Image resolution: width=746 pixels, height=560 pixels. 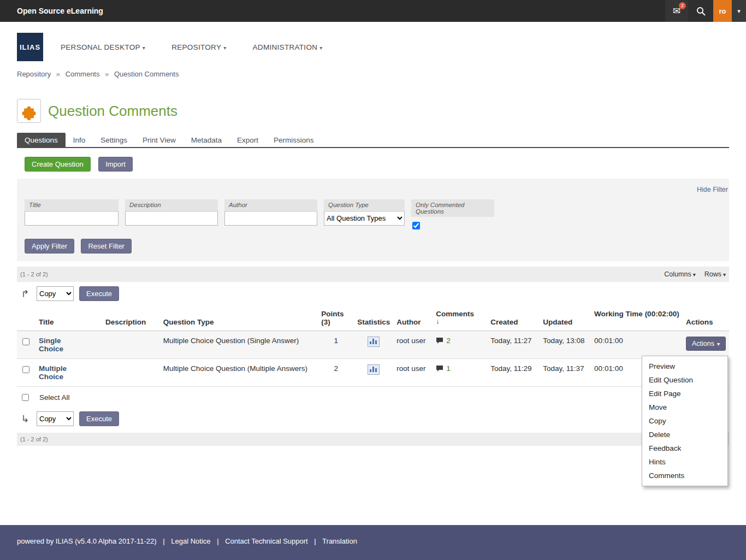 What do you see at coordinates (336, 318) in the screenshot?
I see `column-header-points: Points (3)` at bounding box center [336, 318].